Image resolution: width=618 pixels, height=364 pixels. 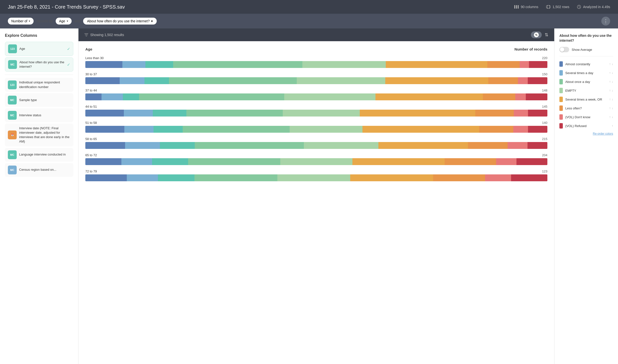 I want to click on legend-item-text: EMPTY, so click(x=586, y=91).